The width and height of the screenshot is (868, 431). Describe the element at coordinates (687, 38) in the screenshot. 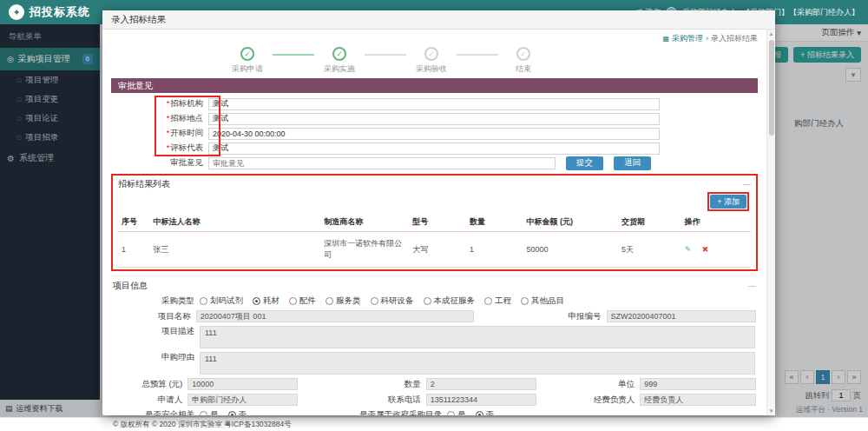

I see `breadcrumb-root: 采购管理` at that location.